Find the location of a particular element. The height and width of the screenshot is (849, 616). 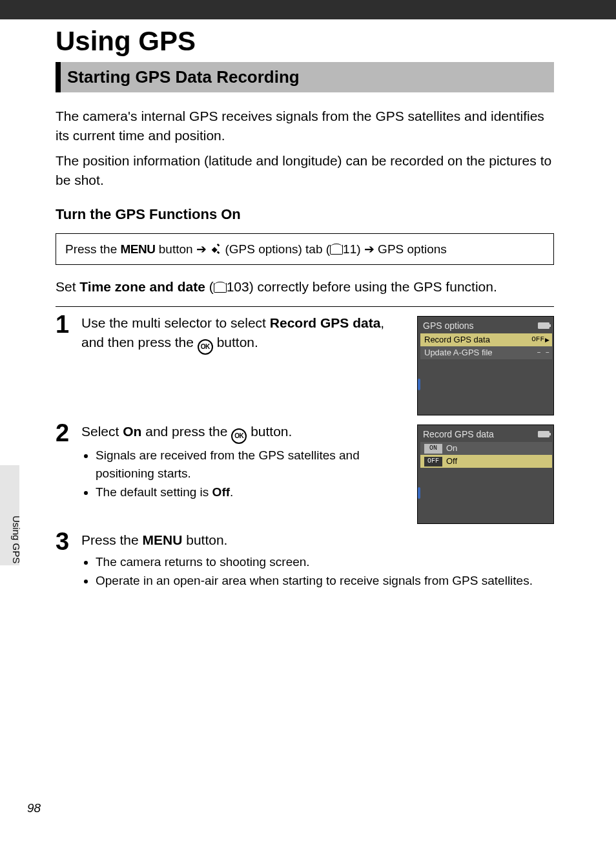

nav-page-ref: 11 is located at coordinates (350, 249).